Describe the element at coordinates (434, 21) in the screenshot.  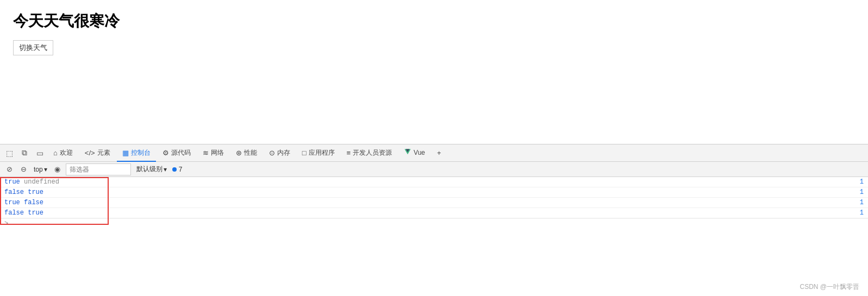
I see `page-title: 今天天气很寒冷` at that location.